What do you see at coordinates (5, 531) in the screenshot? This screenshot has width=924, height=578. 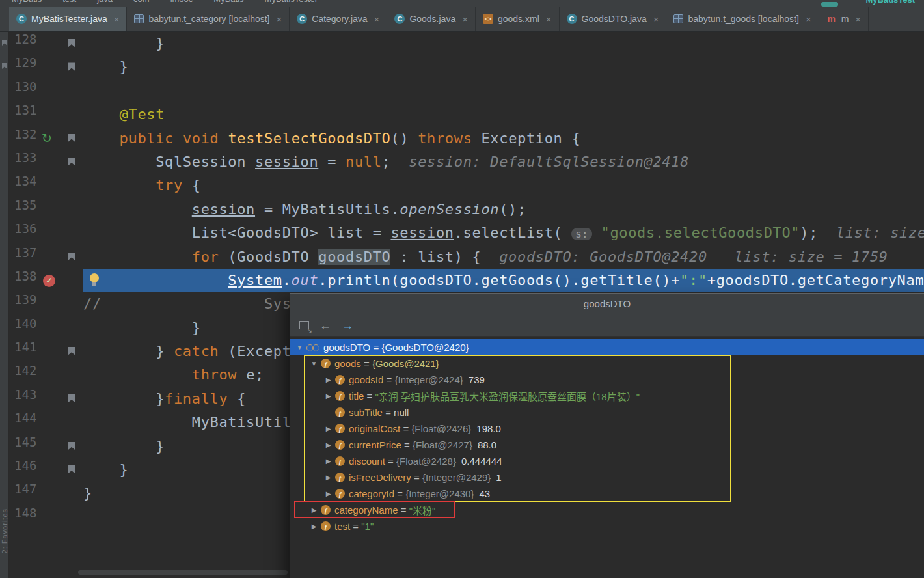 I see `tool-button-favorites: 2: Favorites` at bounding box center [5, 531].